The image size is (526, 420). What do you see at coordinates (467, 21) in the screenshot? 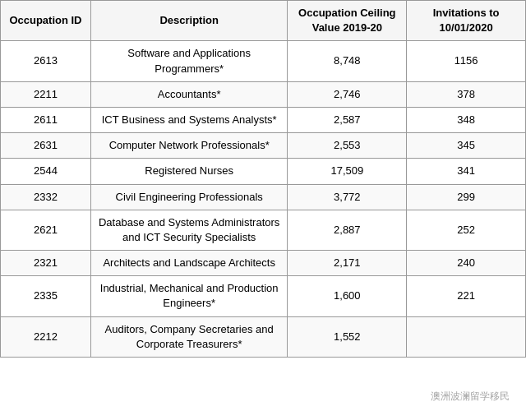
I see `header-invitations: Invitations to 10/01/2020` at bounding box center [467, 21].